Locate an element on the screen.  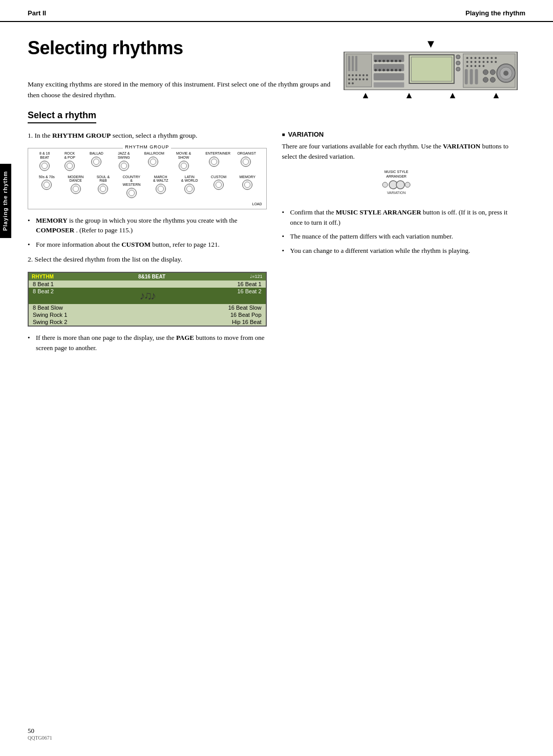
btn-soul-rb: SOUL &R&B is located at coordinates (103, 186).